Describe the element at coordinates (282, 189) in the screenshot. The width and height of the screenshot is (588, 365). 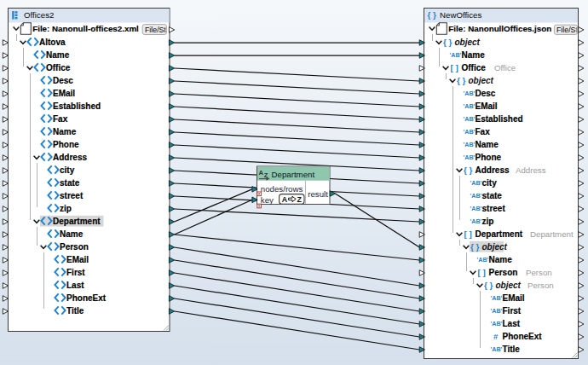
I see `svg-text: nodes/rows` at that location.